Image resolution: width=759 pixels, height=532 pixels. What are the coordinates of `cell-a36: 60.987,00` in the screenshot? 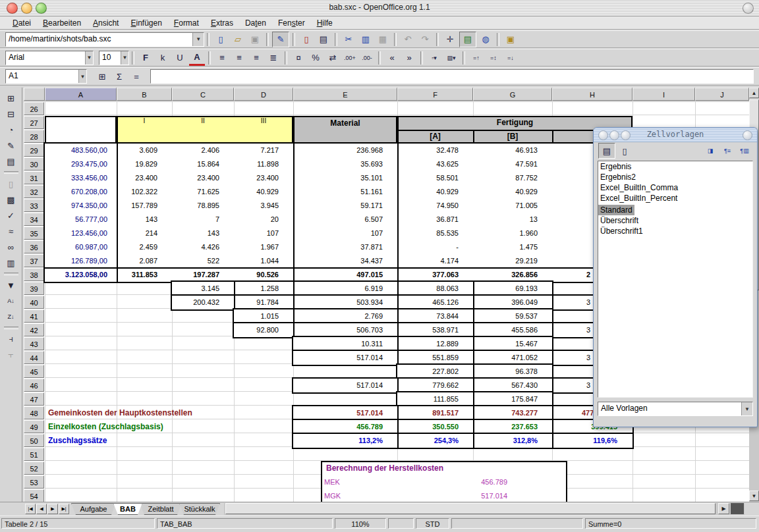 It's located at (80, 248).